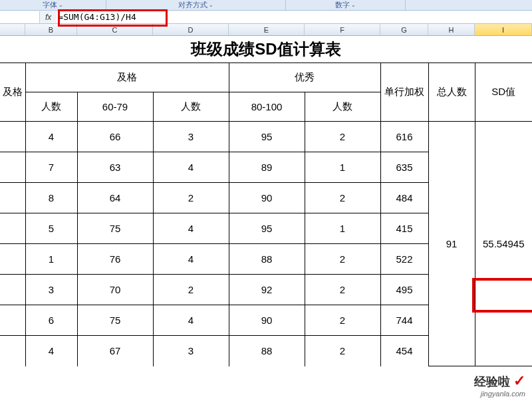 This screenshot has width=532, height=399. I want to click on col-header-b: B, so click(51, 29).